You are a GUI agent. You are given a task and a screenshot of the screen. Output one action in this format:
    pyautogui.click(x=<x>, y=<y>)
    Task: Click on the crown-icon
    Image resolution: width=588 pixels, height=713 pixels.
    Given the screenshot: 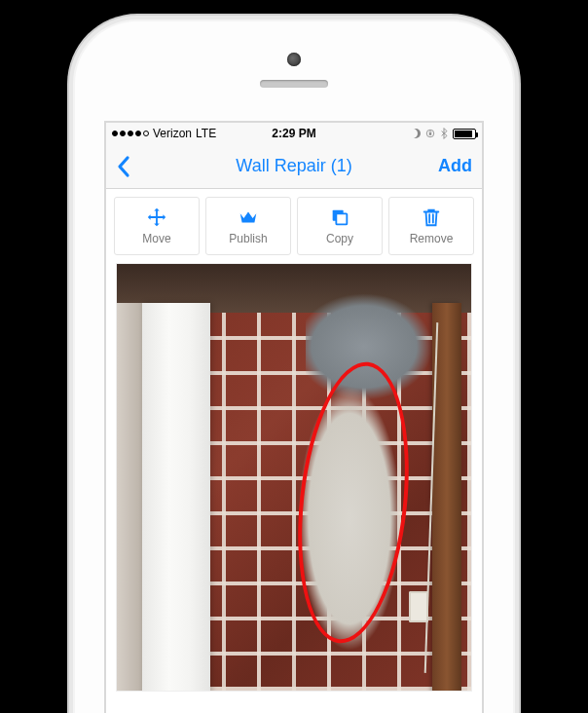 What is the action you would take?
    pyautogui.click(x=248, y=217)
    